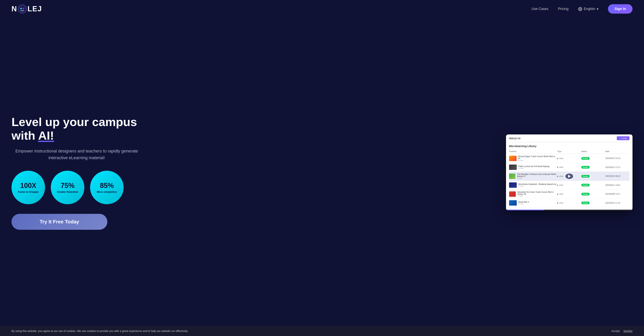 The image size is (644, 336). What do you see at coordinates (60, 222) in the screenshot?
I see `cta-button: Try It Free Today` at bounding box center [60, 222].